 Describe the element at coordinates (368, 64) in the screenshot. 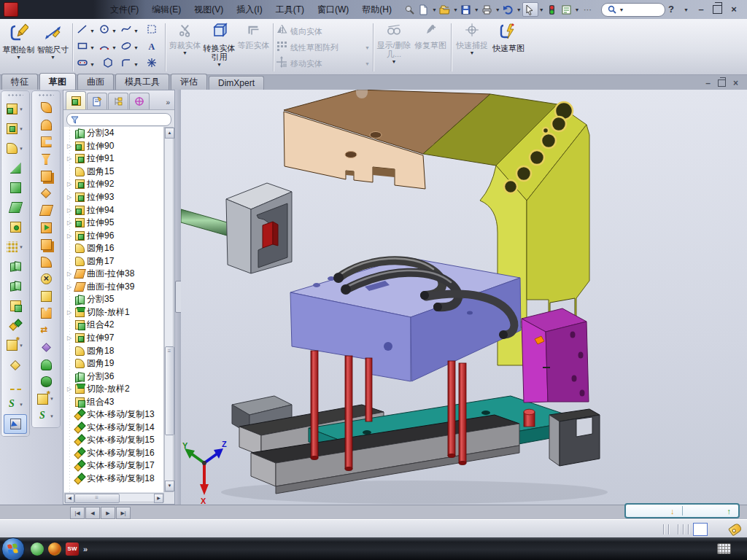

I see `move-dropdown: ▼` at that location.